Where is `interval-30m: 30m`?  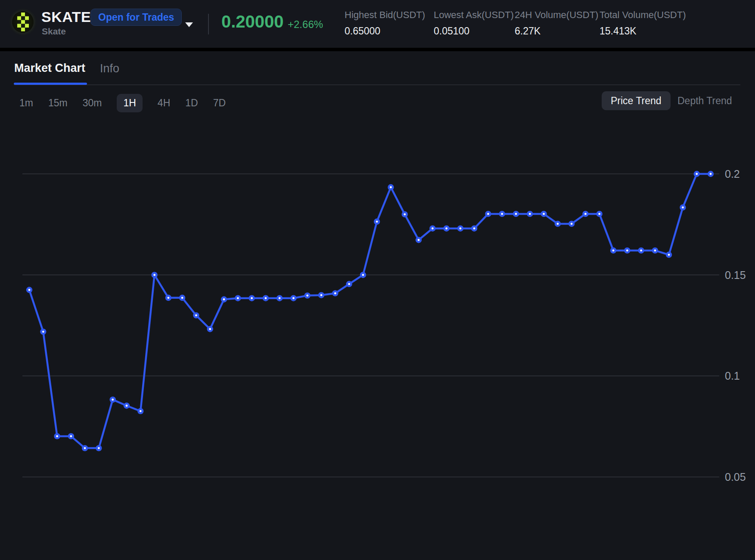
interval-30m: 30m is located at coordinates (92, 103).